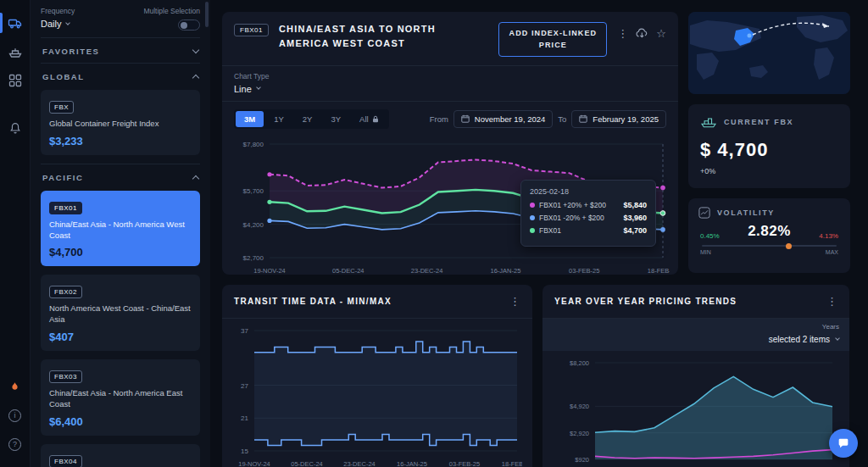 The width and height of the screenshot is (868, 467). What do you see at coordinates (120, 176) in the screenshot?
I see `sidebar-section-pacific: PACIFIC` at bounding box center [120, 176].